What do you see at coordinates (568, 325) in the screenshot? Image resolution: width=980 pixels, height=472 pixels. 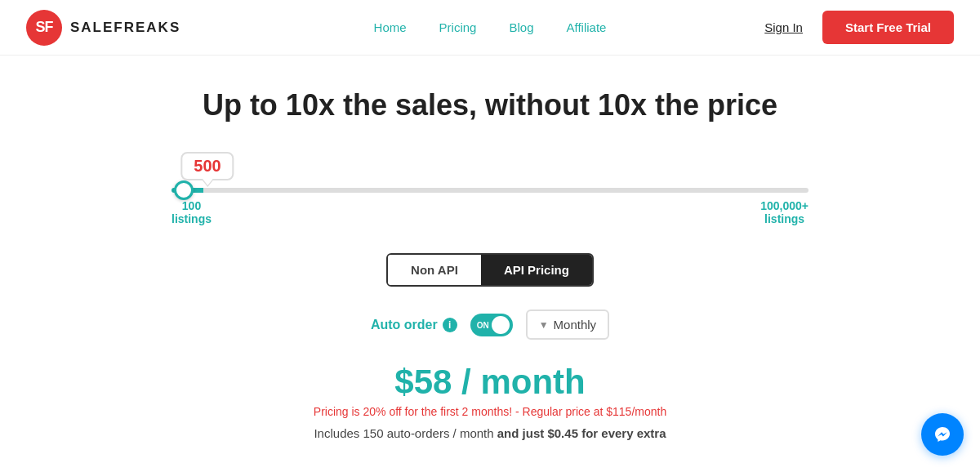 I see `monthly-dropdown: ▼ Monthly` at bounding box center [568, 325].